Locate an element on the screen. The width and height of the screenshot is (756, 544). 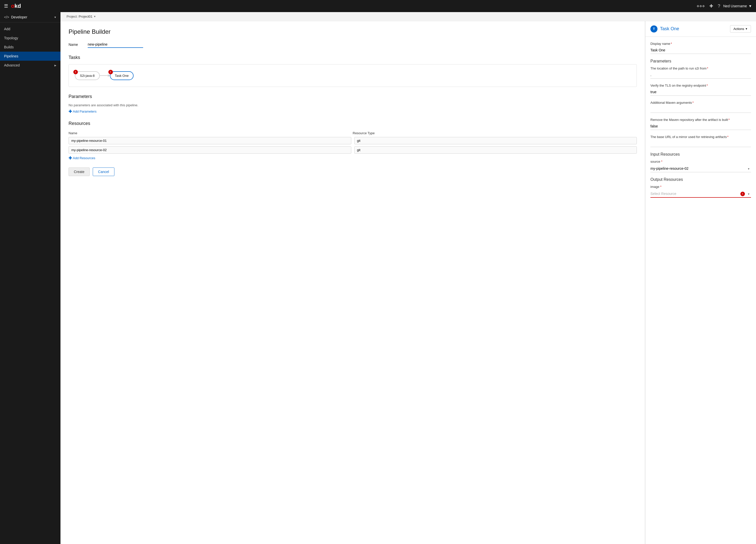
input-resources-title: Input Resources is located at coordinates (701, 155).